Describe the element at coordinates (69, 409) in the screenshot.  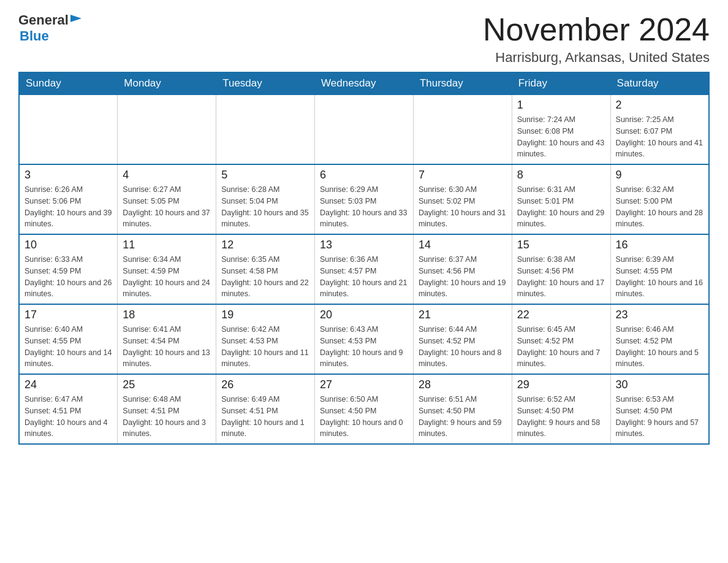
I see `calendar-cell: 24Sunrise: 6:47 AM Sunset: 4:51 PM Dayli…` at that location.